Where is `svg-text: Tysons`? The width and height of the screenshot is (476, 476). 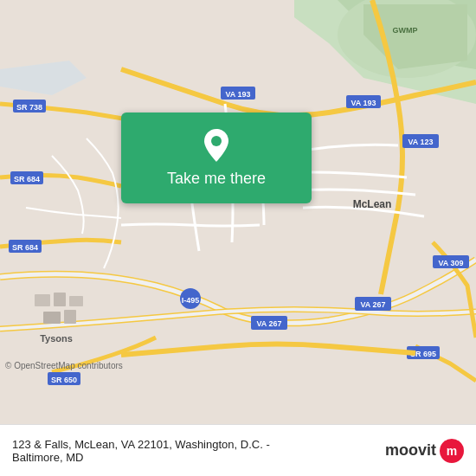 svg-text: Tysons is located at coordinates (56, 338).